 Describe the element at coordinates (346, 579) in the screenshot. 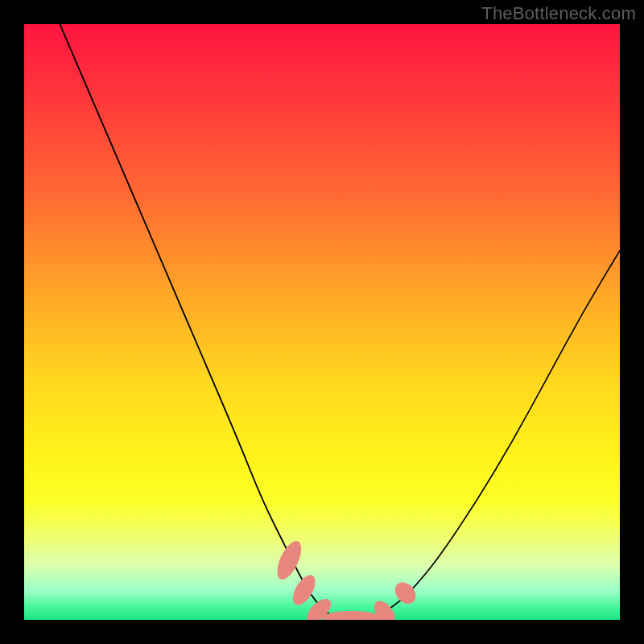

I see `marker-group` at that location.